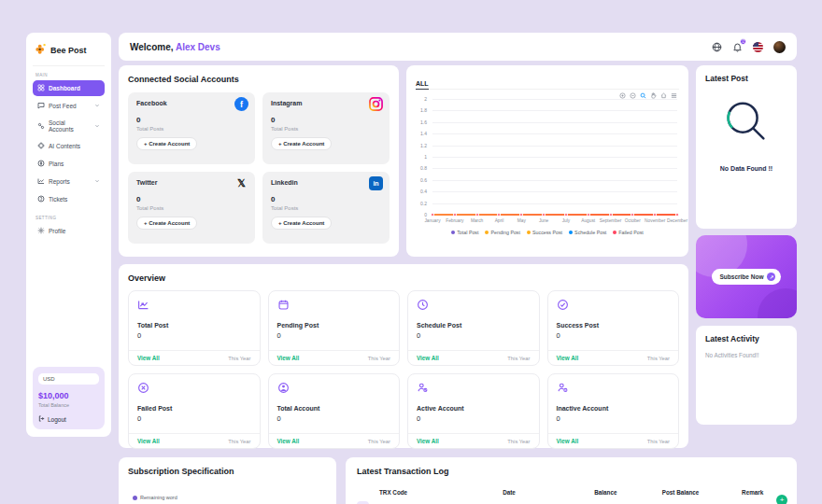  What do you see at coordinates (69, 235) in the screenshot?
I see `sidebar: Bee Post MAIN Dashboard Post Feed Social…` at bounding box center [69, 235].